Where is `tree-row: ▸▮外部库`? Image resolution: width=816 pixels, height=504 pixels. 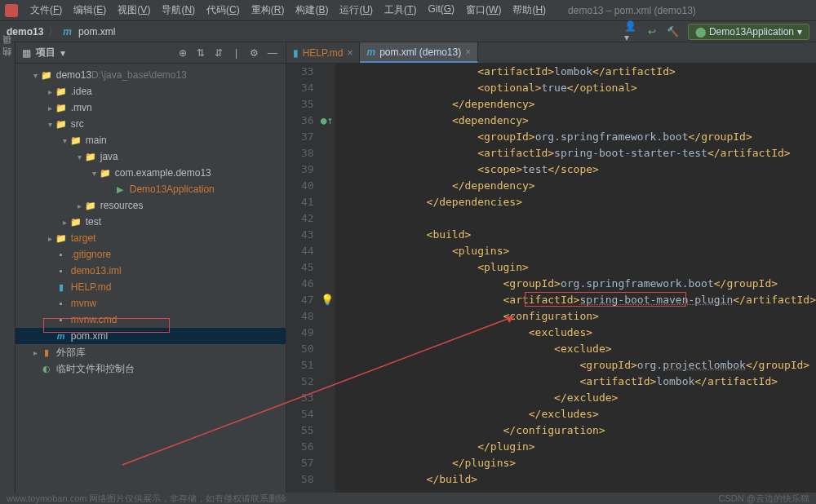
tree-row: ▸▮外部库 is located at coordinates (150, 352).